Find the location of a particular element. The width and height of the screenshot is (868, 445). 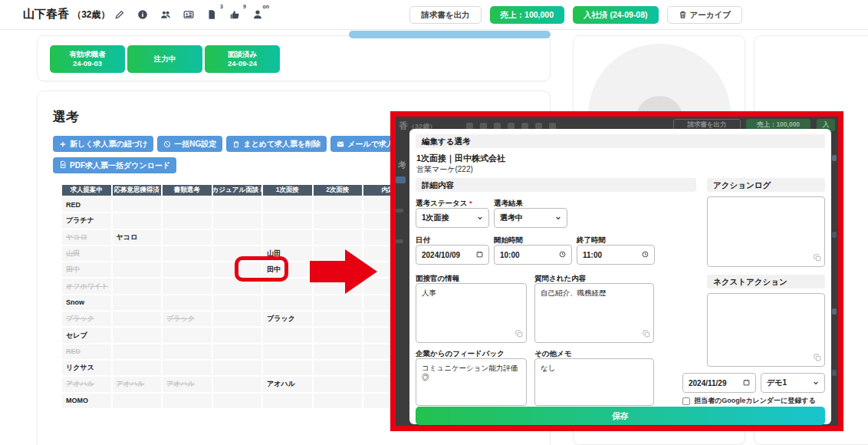

action-button-1: 一括NG設定 is located at coordinates (190, 144).